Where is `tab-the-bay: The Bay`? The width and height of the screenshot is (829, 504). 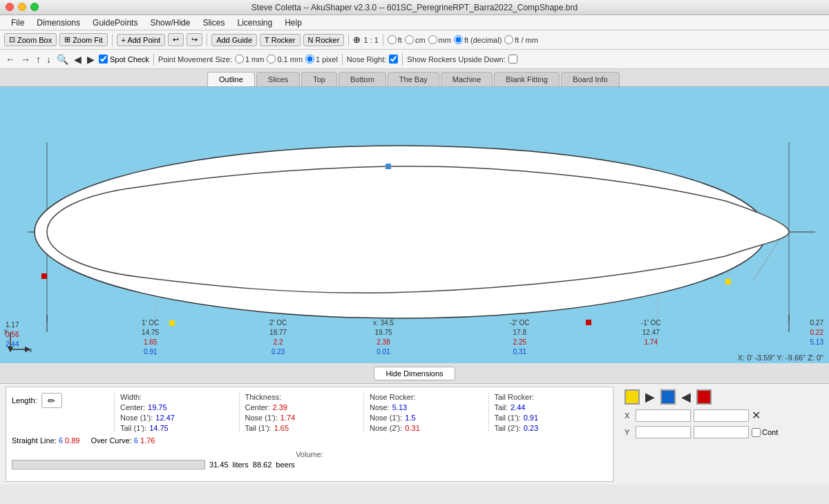 tab-the-bay: The Bay is located at coordinates (413, 79).